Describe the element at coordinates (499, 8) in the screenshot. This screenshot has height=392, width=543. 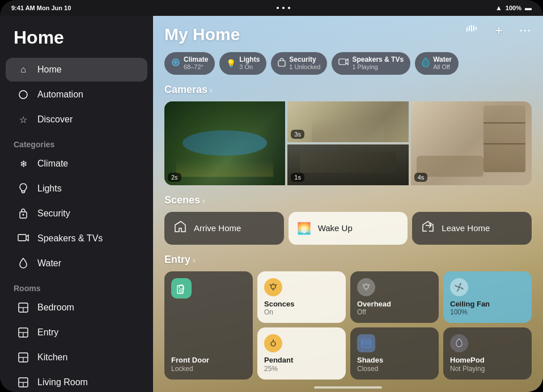
I see `wifi-icon: ▲` at that location.